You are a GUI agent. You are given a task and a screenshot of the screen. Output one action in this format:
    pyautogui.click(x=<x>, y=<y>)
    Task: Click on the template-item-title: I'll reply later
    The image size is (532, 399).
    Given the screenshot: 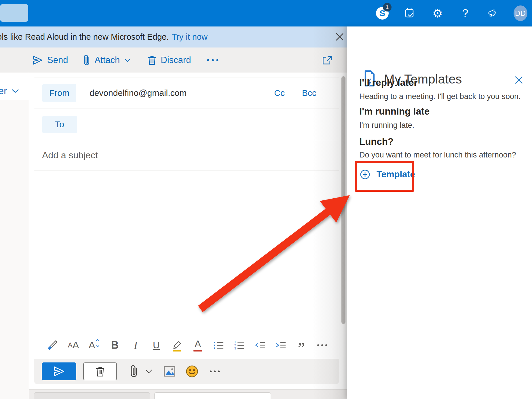 What is the action you would take?
    pyautogui.click(x=388, y=83)
    